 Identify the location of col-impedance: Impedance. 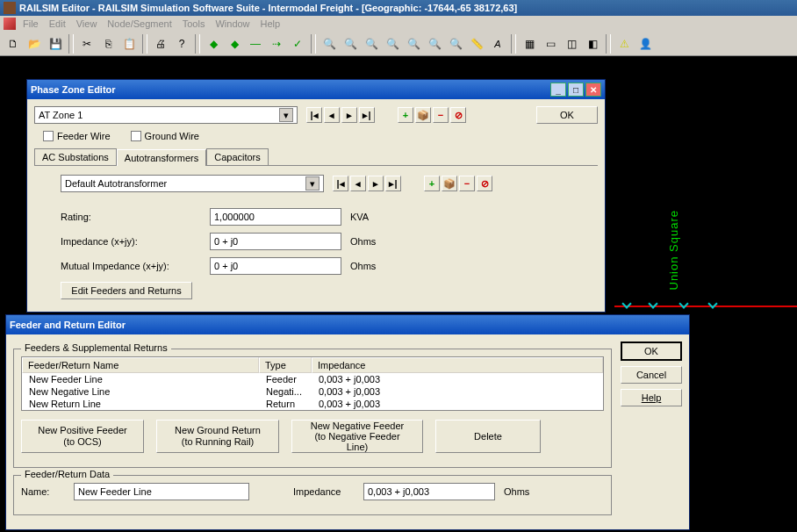
(457, 365).